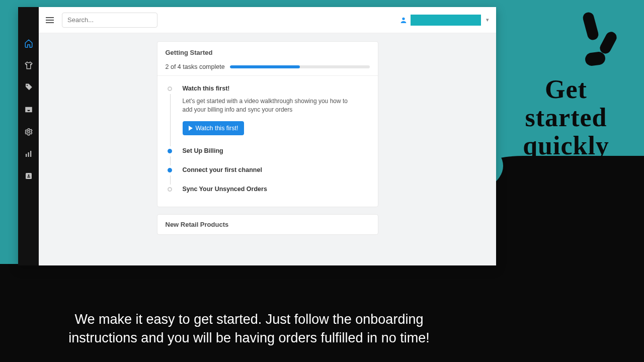 The height and width of the screenshot is (362, 644). What do you see at coordinates (195, 67) in the screenshot?
I see `progress-text: 2 of 4 tasks complete` at bounding box center [195, 67].